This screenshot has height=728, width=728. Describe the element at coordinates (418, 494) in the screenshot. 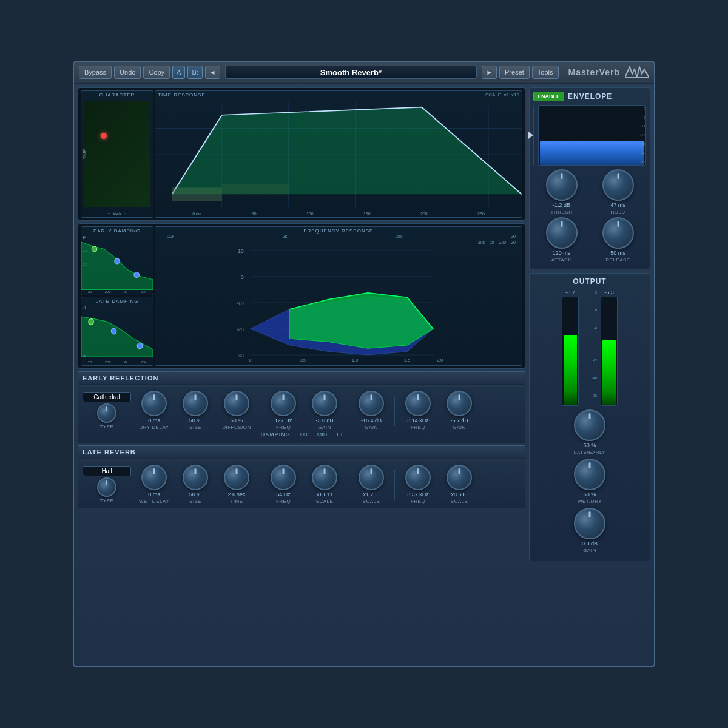

I see `lr-hi-freq-value: 3.37 kHz` at that location.